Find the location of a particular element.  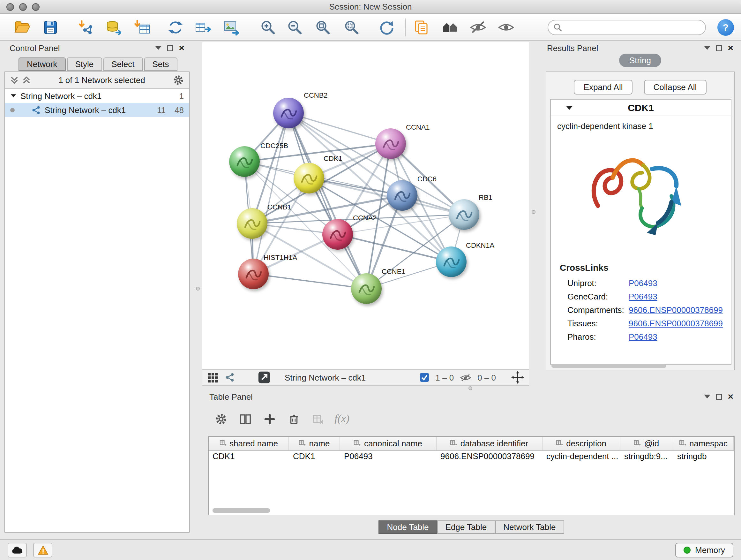

minimize-window-button is located at coordinates (23, 7).